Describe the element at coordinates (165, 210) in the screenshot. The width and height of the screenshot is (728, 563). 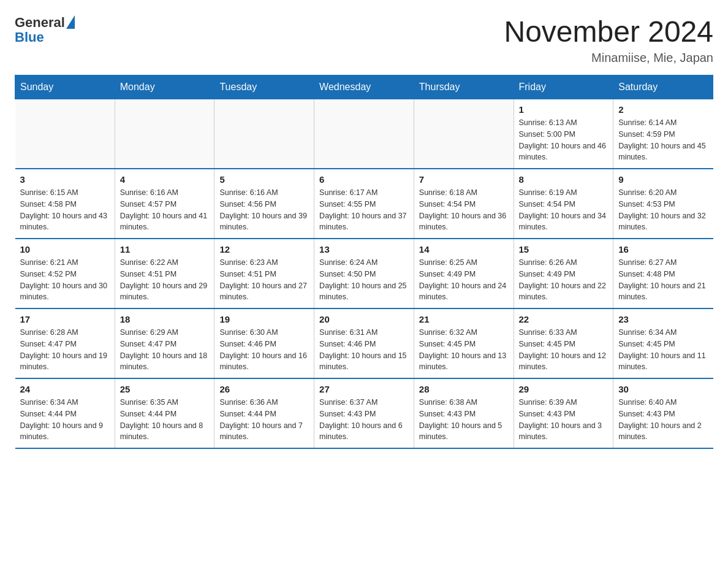
I see `day-info: Sunrise: 6:16 AMSunset: 4:57 PMDaylight:…` at that location.